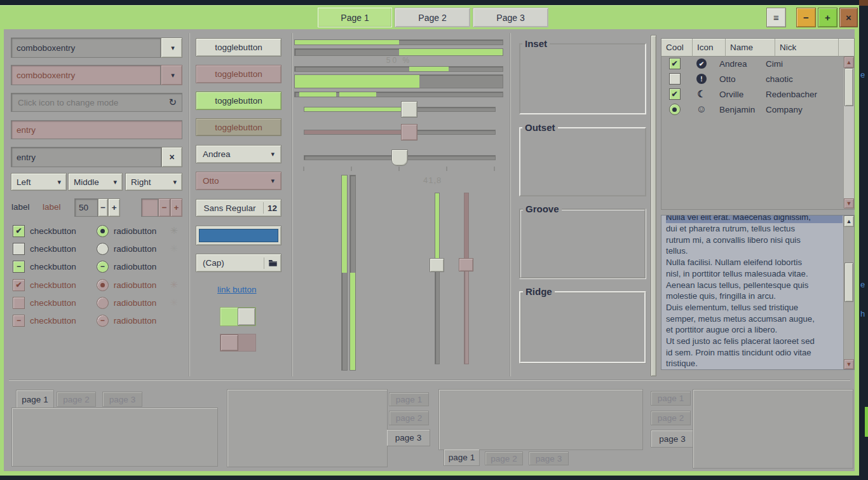 The width and height of the screenshot is (868, 480). What do you see at coordinates (773, 429) in the screenshot?
I see `nb4-content` at bounding box center [773, 429].